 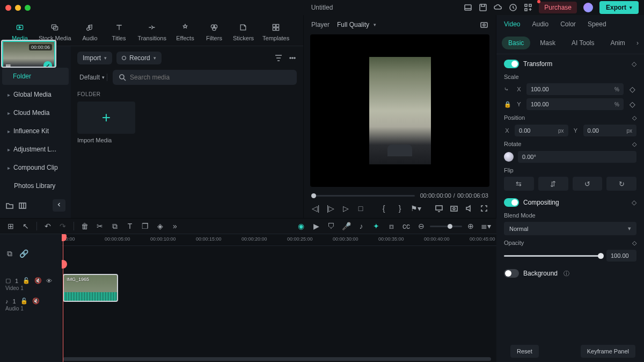 I want to click on mark-in-icon: {, so click(x=384, y=208).